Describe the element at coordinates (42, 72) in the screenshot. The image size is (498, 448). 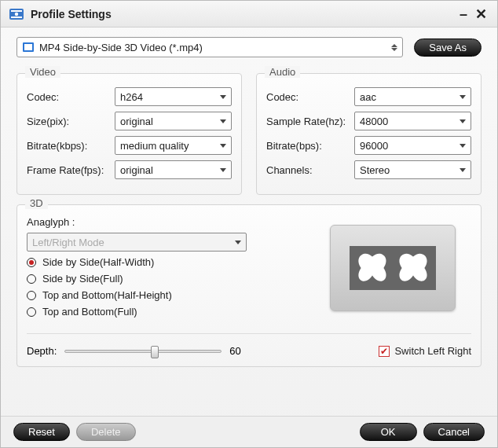
I see `video-group-title: Video` at that location.